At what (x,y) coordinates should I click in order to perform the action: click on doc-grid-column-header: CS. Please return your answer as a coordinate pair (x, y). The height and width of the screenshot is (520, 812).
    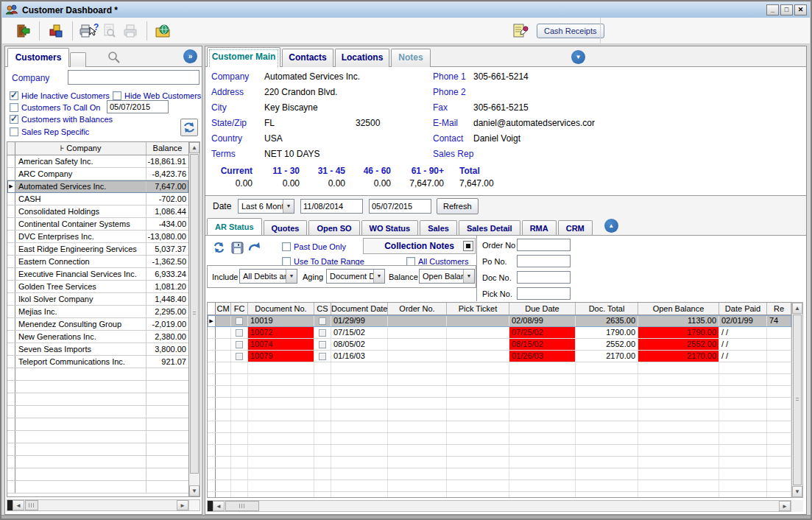
    Looking at the image, I should click on (322, 309).